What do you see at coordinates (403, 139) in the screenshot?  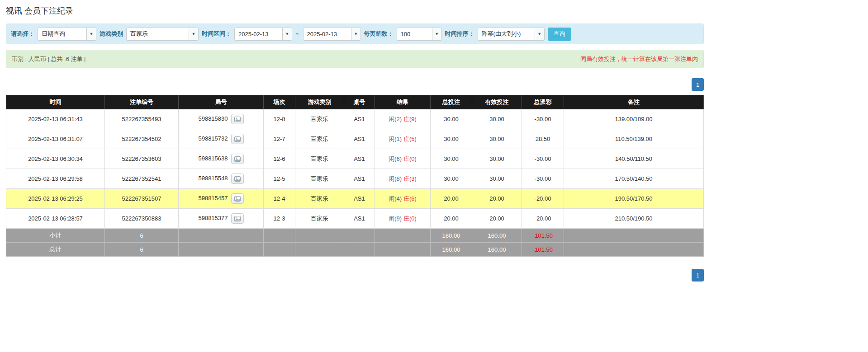 I see `cell-result: 闲(1)庄(5)` at bounding box center [403, 139].